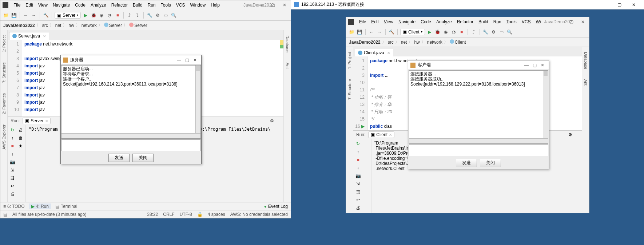  I want to click on status-aws: AWS: No credentials selected, so click(259, 214).